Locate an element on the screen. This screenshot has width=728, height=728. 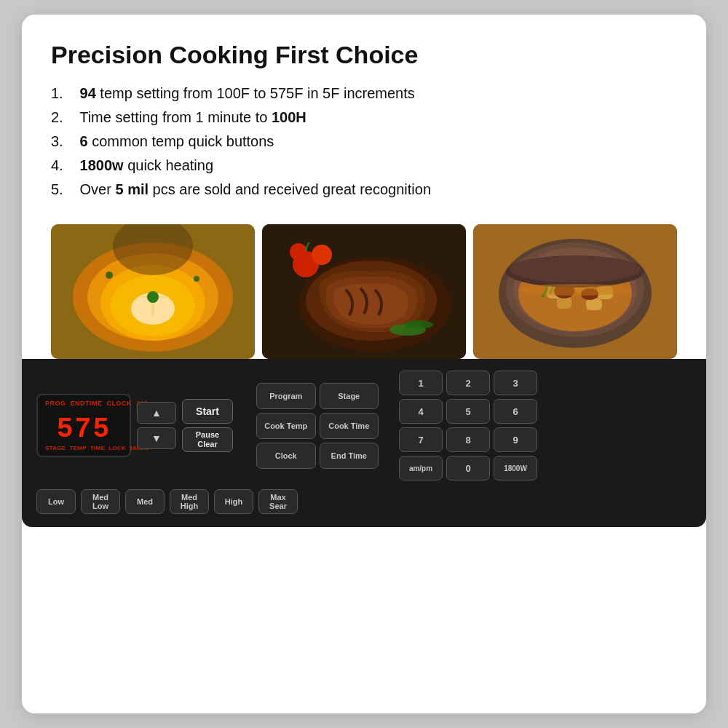
soup-image is located at coordinates (153, 291).